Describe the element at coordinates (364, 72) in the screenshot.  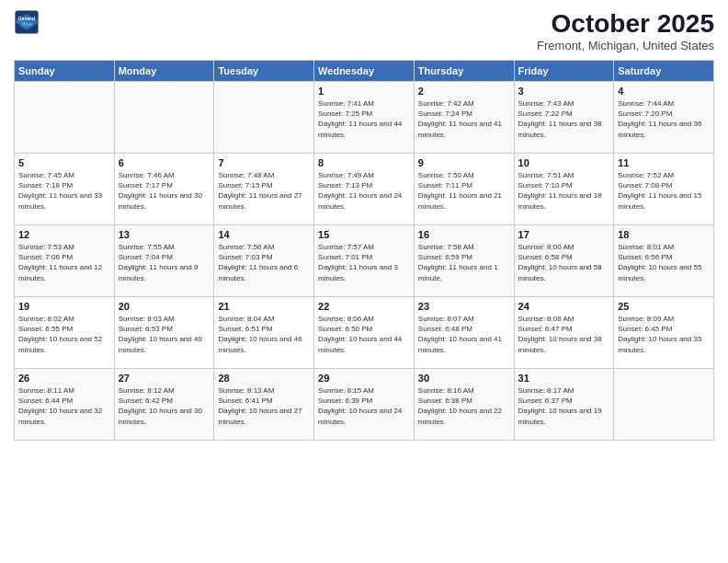
I see `day-header-wednesday: Wednesday` at that location.